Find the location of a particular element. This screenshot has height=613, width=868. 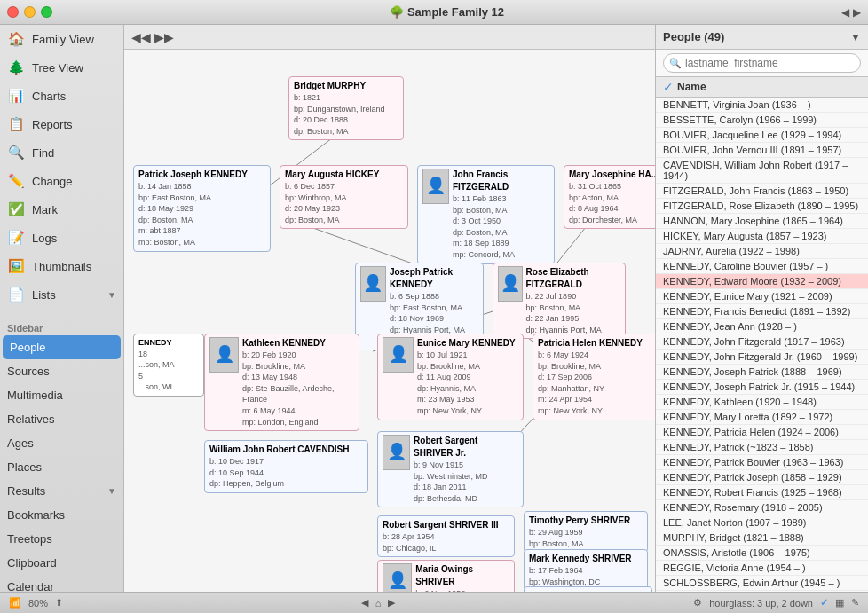

person-row: KENNEDY, John Fitzgerald (1917 – 1963) is located at coordinates (761, 342).